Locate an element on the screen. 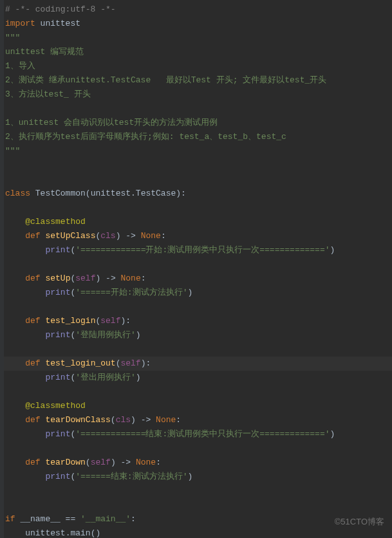 The width and height of the screenshot is (392, 538). code-token: '=============结束:测试用例类中只执行一次============… is located at coordinates (202, 434).